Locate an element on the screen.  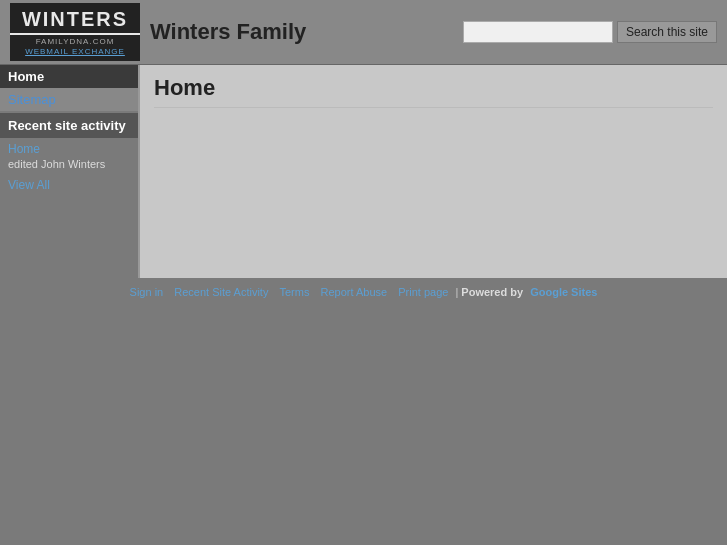
sidebar-activity-home-link: Home is located at coordinates (69, 149).